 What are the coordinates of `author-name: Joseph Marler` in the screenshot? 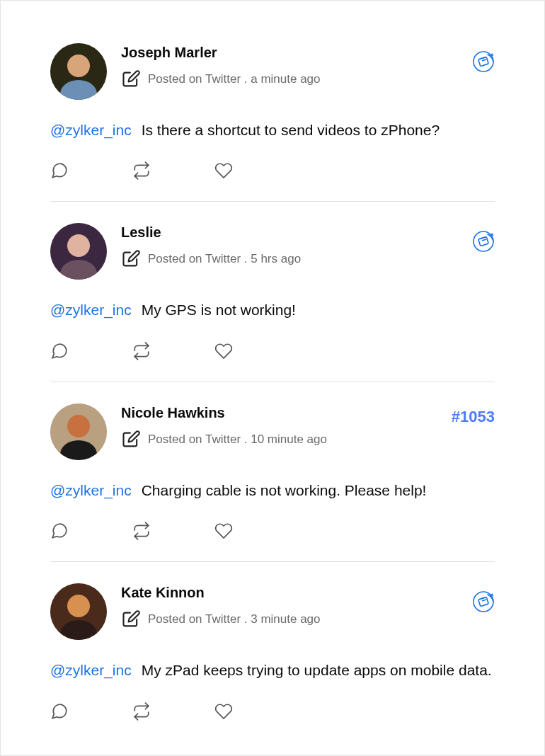 It's located at (289, 52).